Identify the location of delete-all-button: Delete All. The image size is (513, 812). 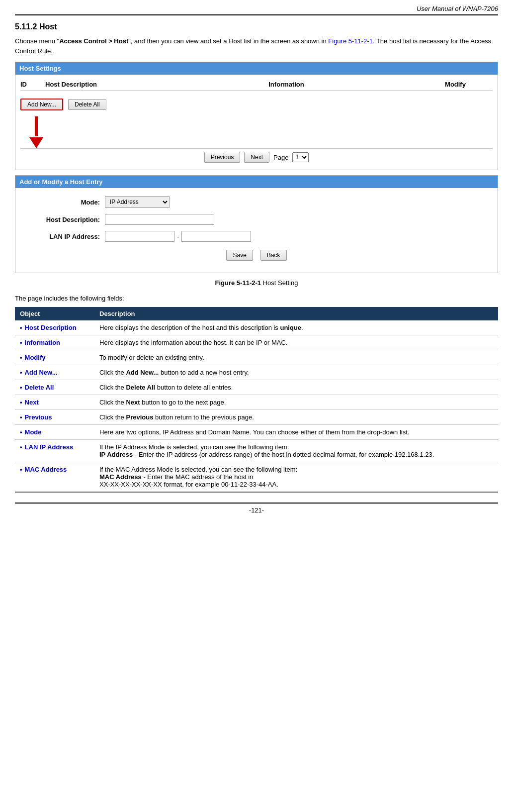
(87, 104).